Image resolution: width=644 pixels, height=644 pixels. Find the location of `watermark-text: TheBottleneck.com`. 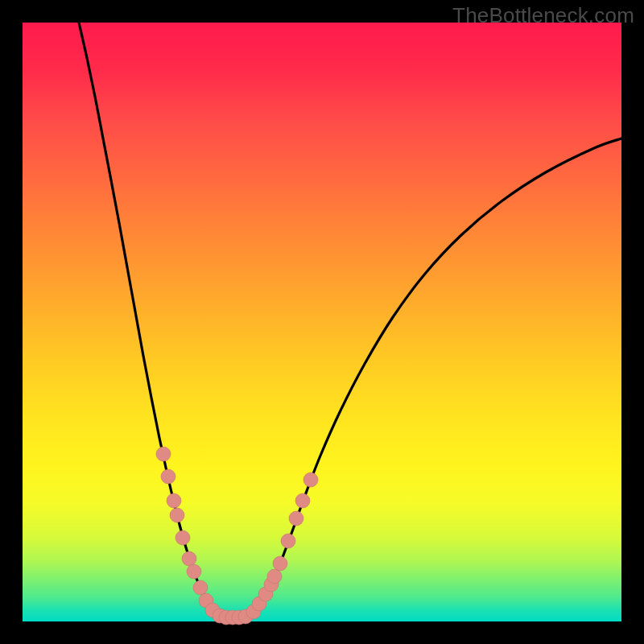

watermark-text: TheBottleneck.com is located at coordinates (543, 16).